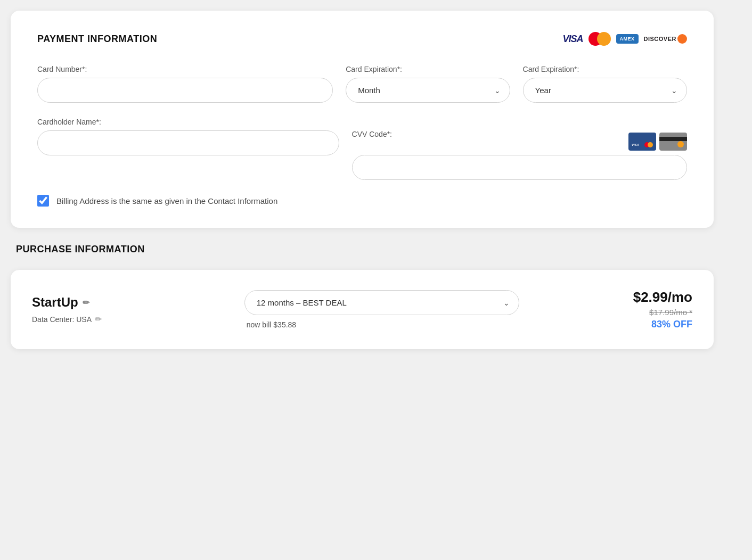 The width and height of the screenshot is (752, 560). Describe the element at coordinates (614, 297) in the screenshot. I see `current-price: $2.99/mo` at that location.